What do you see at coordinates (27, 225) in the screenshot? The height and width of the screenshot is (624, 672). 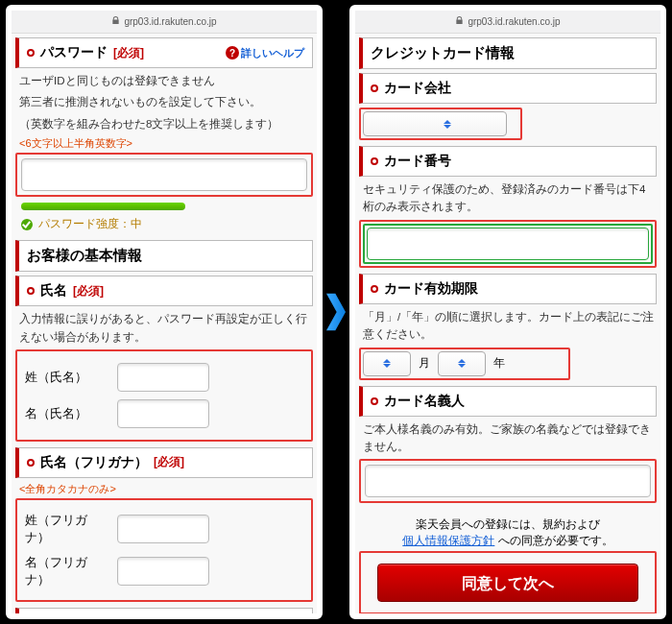 I see `check-icon` at bounding box center [27, 225].